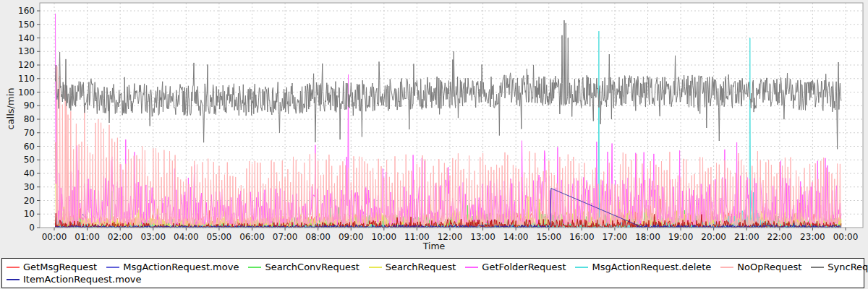 Image resolution: width=868 pixels, height=289 pixels. Describe the element at coordinates (651, 267) in the screenshot. I see `legend-label: MsgActionRequest.delete` at that location.